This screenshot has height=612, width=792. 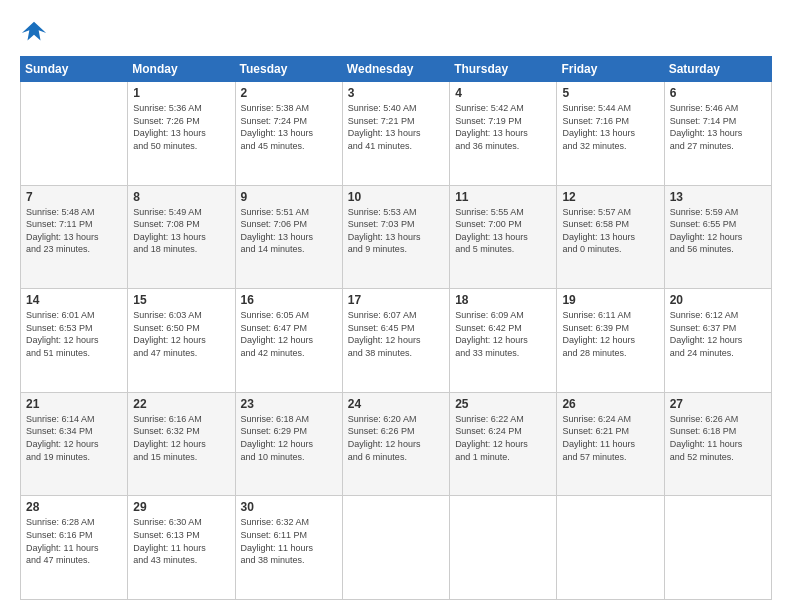 I want to click on cell-info: Sunrise: 6:30 AM Sunset: 6:13 PM Dayligh…, so click(x=181, y=541).